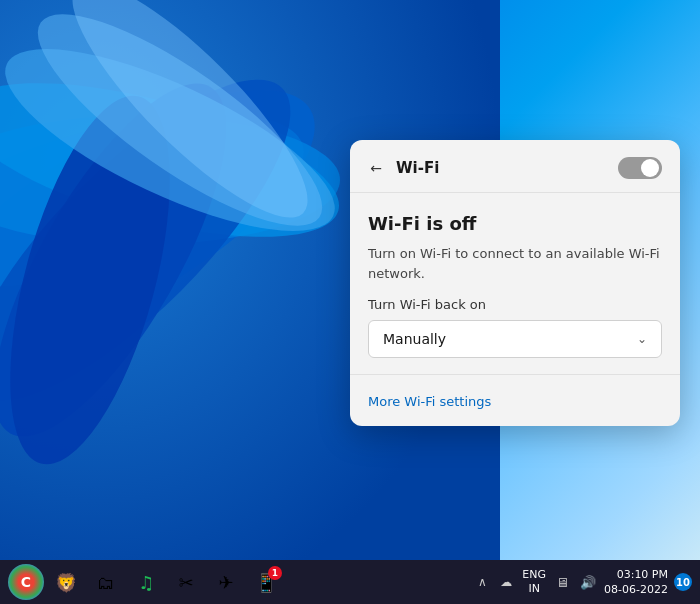  I want to click on language-code: ENG, so click(534, 575).